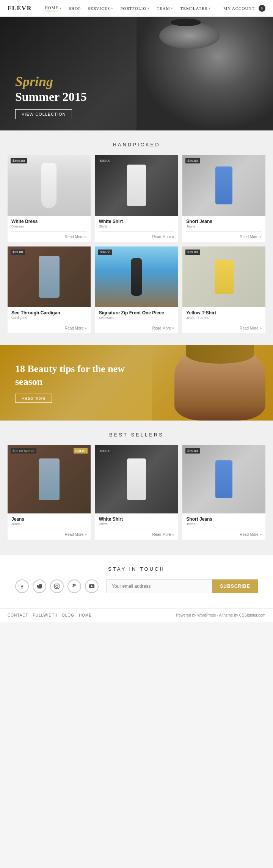 The image size is (273, 868). What do you see at coordinates (224, 536) in the screenshot?
I see `read-more-bs-short-jeans: Read More` at bounding box center [224, 536].